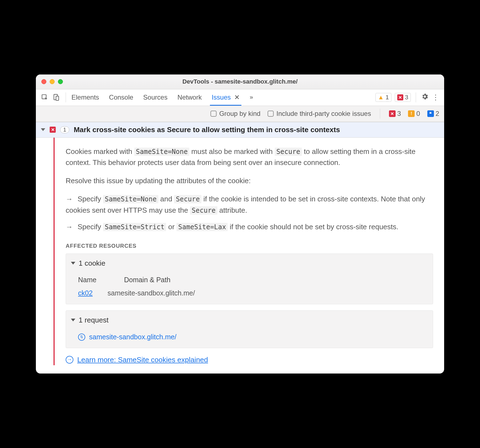 This screenshot has height=448, width=480. What do you see at coordinates (147, 280) in the screenshot?
I see `col-domain: Domain & Path` at bounding box center [147, 280].